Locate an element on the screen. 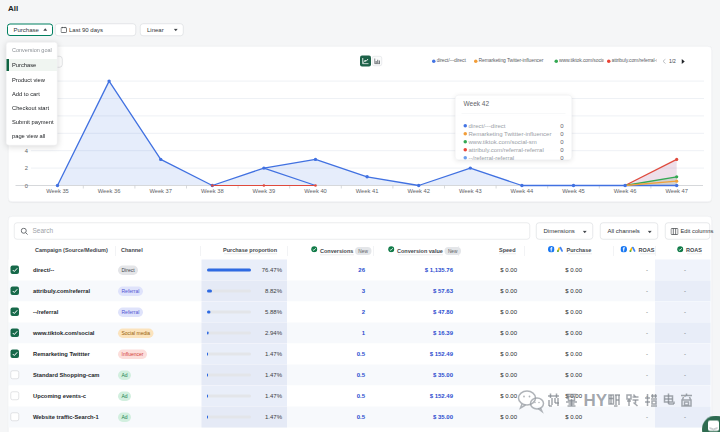  svg-text: 0 is located at coordinates (26, 186).